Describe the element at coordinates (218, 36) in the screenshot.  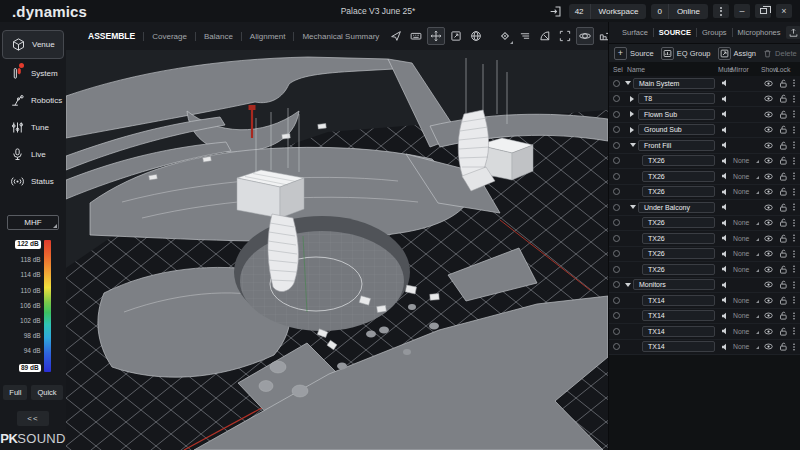
I see `mode-tab: Balance` at that location.